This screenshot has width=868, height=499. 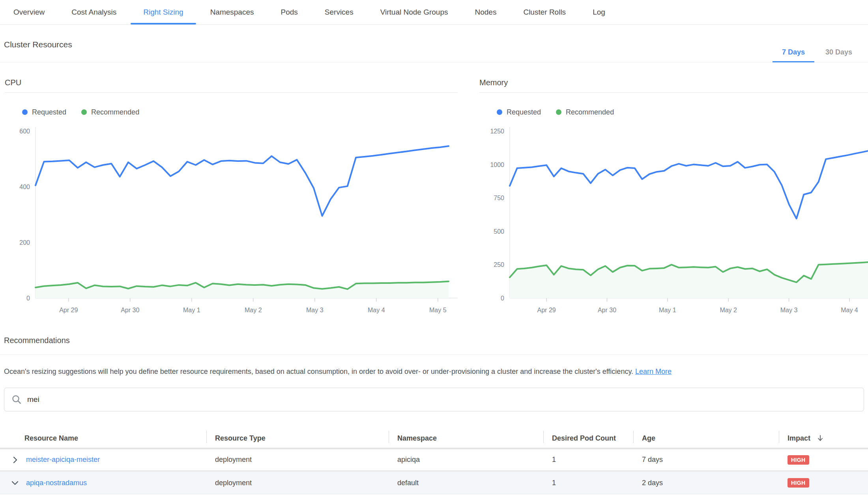 I want to click on tab-virtual-node-groups: Virtual Node Groups, so click(x=414, y=12).